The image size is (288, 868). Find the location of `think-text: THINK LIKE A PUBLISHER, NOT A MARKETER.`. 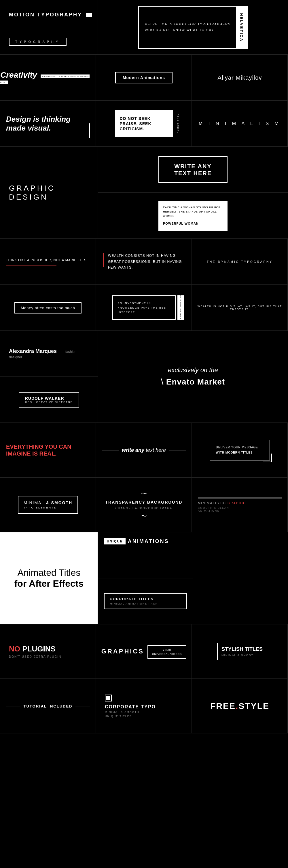

think-text: THINK LIKE A PUBLISHER, NOT A MARKETER. is located at coordinates (46, 260).